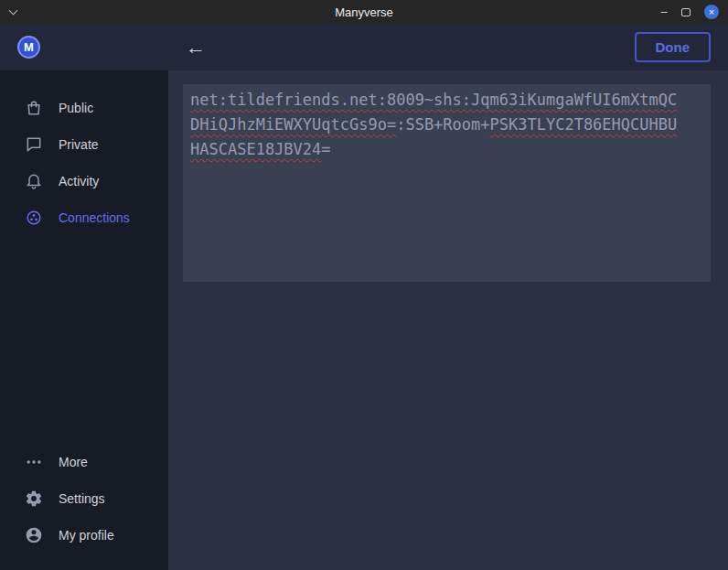 The height and width of the screenshot is (570, 728). Describe the element at coordinates (364, 12) in the screenshot. I see `titlebar: Manyverse − ×` at that location.